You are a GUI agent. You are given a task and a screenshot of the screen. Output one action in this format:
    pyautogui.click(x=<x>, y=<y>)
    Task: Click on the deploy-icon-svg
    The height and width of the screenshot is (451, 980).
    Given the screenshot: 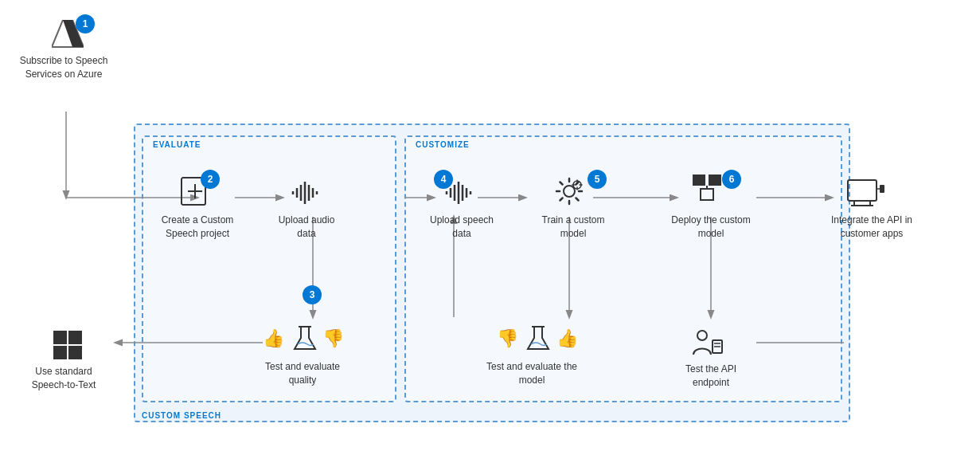 What is the action you would take?
    pyautogui.click(x=707, y=189)
    